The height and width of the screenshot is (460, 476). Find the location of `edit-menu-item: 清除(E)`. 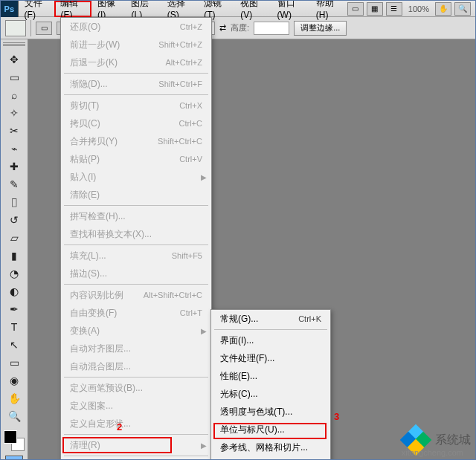

edit-menu-item: 清除(E) is located at coordinates (136, 195).